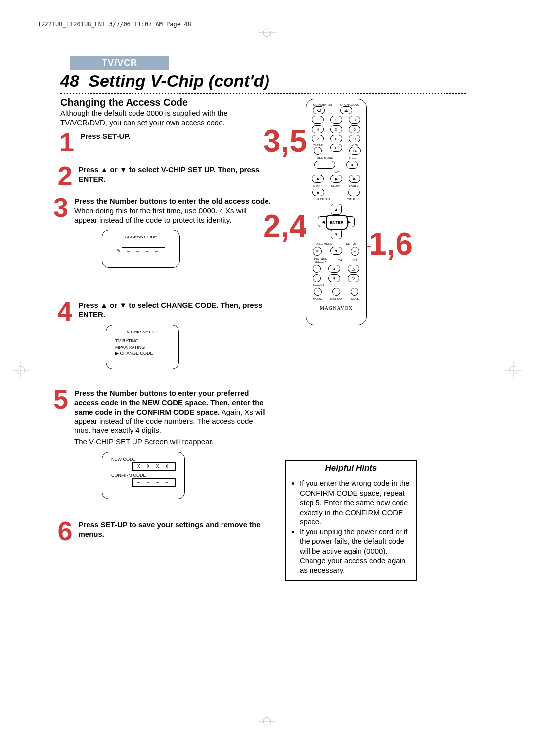  What do you see at coordinates (355, 179) in the screenshot?
I see `ff-button: ⏭` at bounding box center [355, 179].